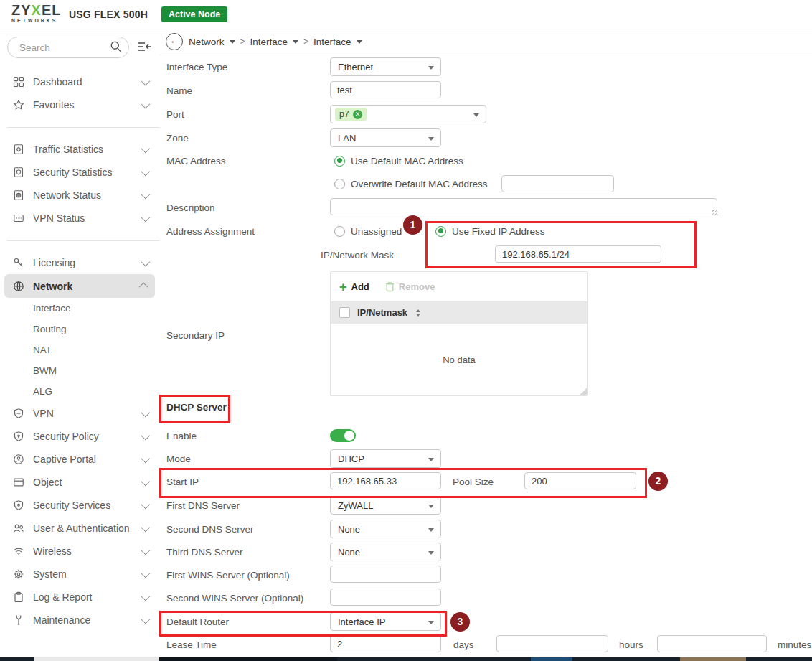 The width and height of the screenshot is (812, 661). Describe the element at coordinates (270, 42) in the screenshot. I see `breadcrumb-interface: Interface` at that location.